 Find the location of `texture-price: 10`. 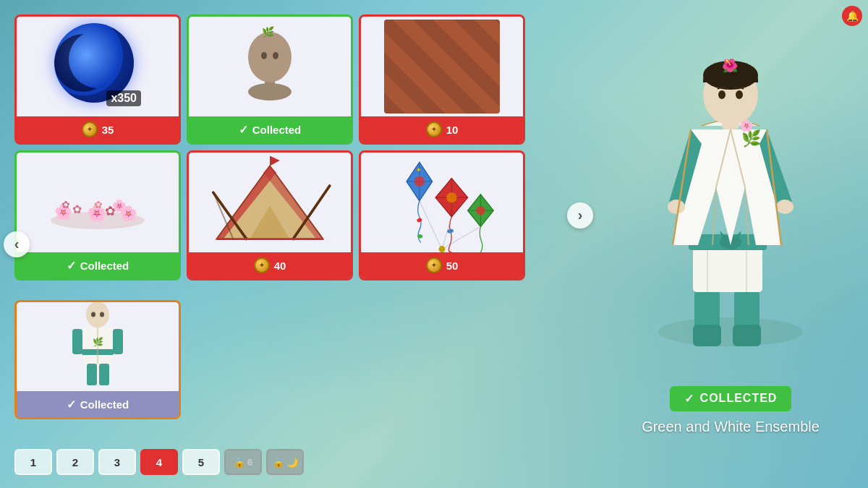

texture-price: 10 is located at coordinates (453, 130).